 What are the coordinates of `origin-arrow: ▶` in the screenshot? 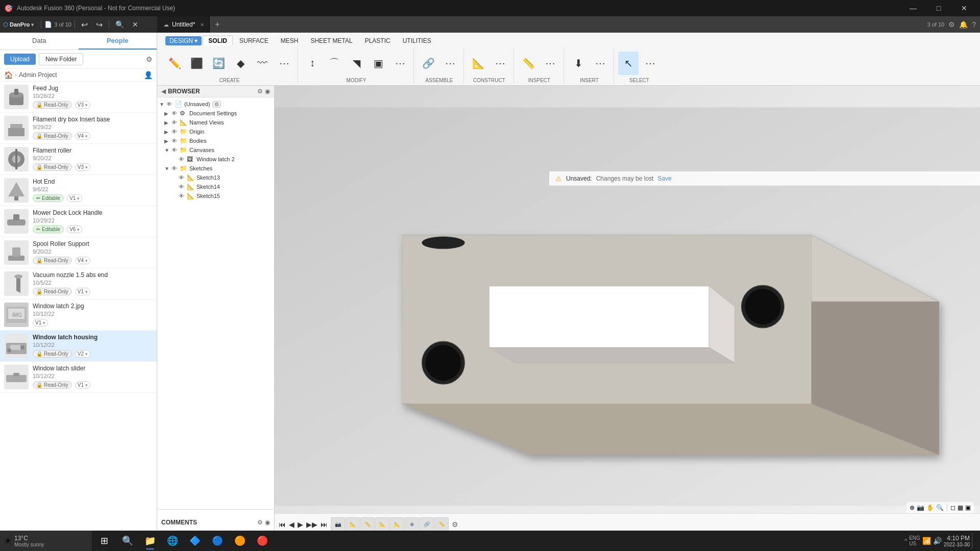 It's located at (168, 132).